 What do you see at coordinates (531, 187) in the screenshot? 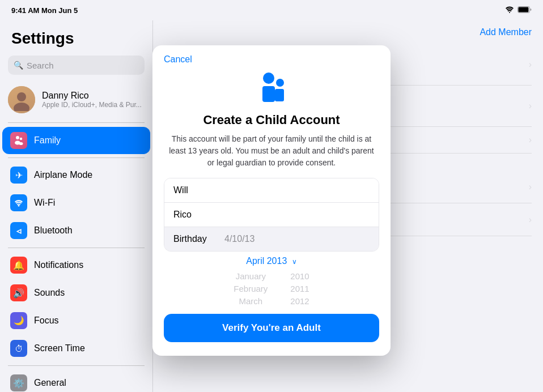
I see `chevron-icon-purchase: ›` at bounding box center [531, 187].